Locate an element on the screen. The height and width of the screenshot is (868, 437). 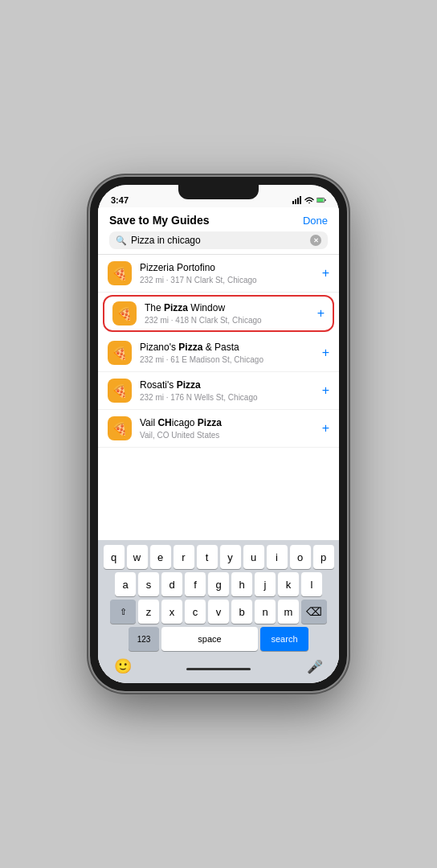
key-n: n is located at coordinates (265, 612).